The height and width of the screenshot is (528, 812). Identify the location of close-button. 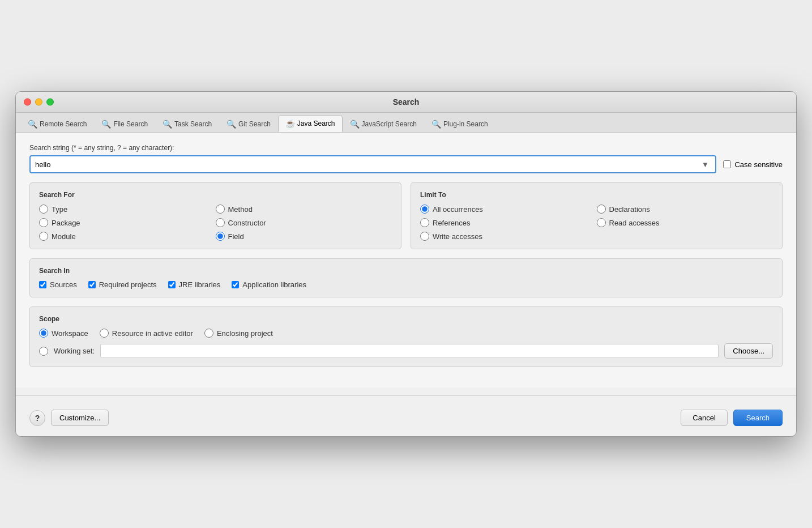
(27, 102).